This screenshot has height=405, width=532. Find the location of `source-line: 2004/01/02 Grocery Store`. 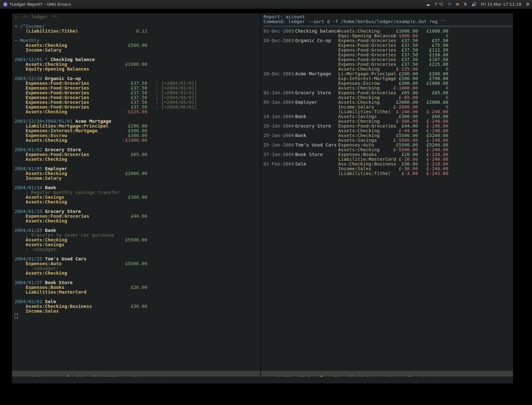

source-line: 2004/01/02 Grocery Store is located at coordinates (136, 150).